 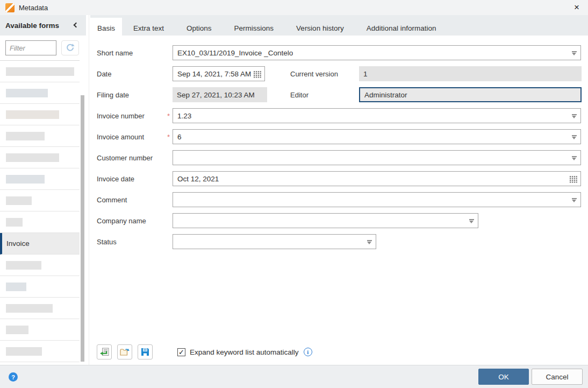 What do you see at coordinates (44, 48) in the screenshot?
I see `filter-row` at bounding box center [44, 48].